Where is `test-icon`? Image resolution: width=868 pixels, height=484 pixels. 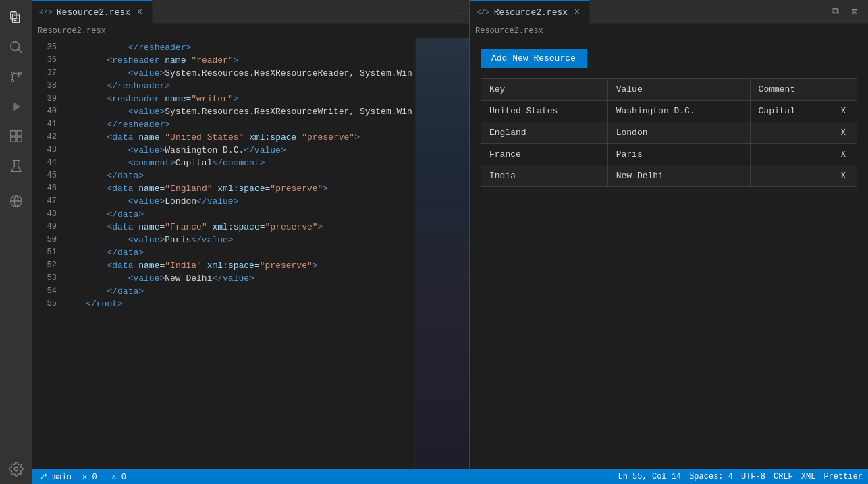
test-icon is located at coordinates (16, 166).